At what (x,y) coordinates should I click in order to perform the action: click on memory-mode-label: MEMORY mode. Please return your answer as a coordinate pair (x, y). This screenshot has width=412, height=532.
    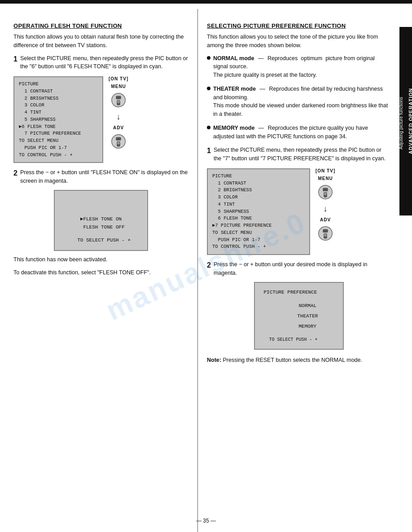
    Looking at the image, I should click on (234, 128).